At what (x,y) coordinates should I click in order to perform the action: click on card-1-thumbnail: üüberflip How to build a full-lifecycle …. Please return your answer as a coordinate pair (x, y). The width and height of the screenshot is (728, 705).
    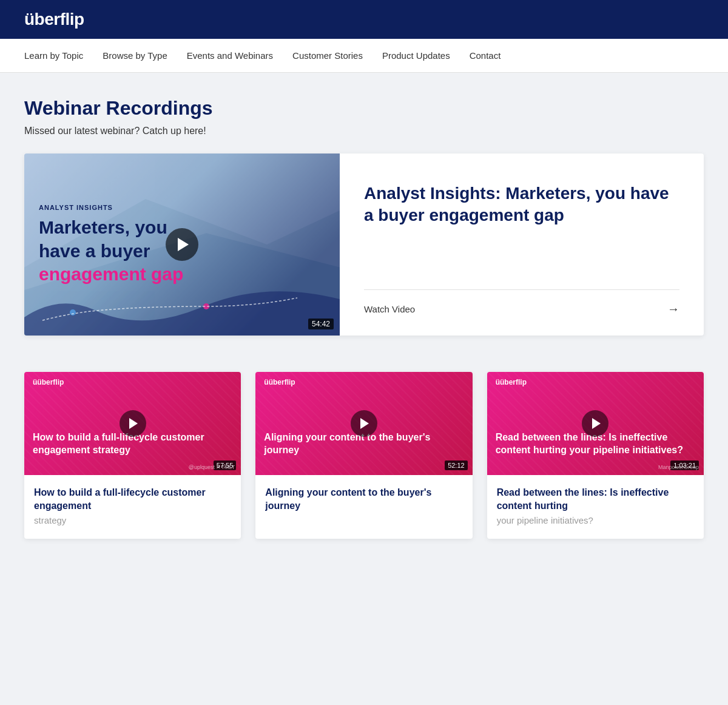
    Looking at the image, I should click on (132, 423).